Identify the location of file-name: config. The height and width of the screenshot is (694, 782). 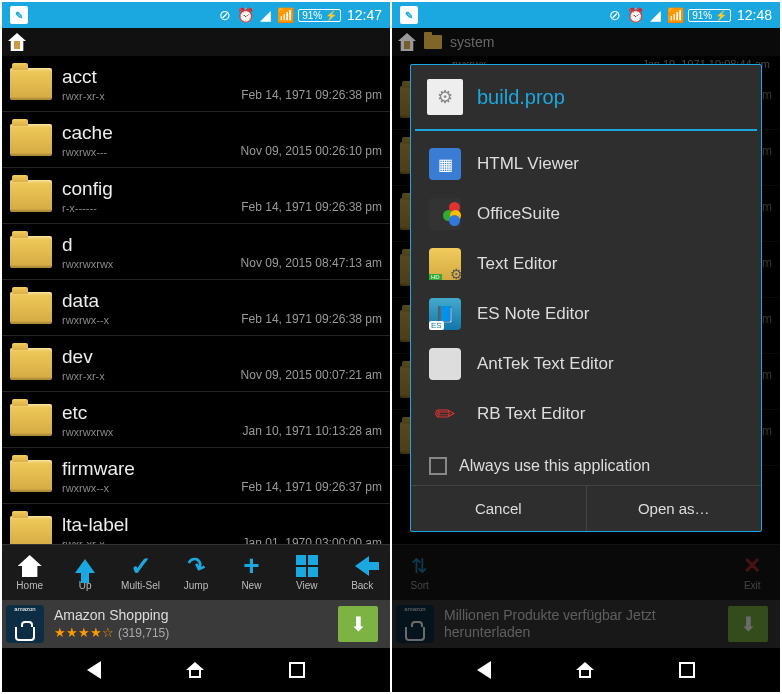
(222, 189).